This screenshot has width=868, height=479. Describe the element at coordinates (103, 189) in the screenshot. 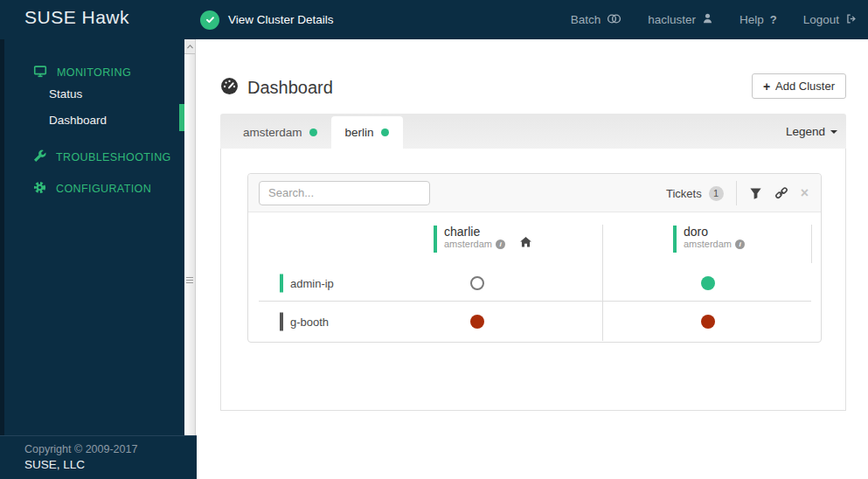

I see `sidebar-section-label: CONFIGURATION` at that location.